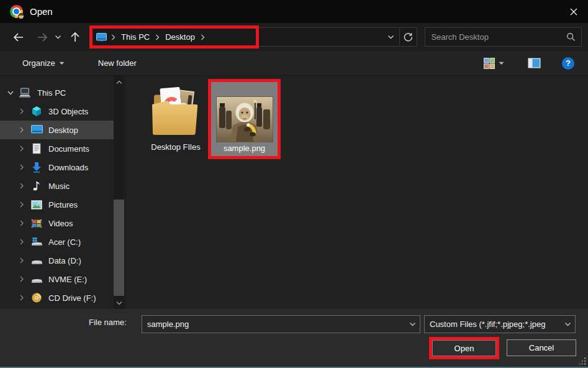  I want to click on sidebar-item-label: Videos, so click(61, 224).